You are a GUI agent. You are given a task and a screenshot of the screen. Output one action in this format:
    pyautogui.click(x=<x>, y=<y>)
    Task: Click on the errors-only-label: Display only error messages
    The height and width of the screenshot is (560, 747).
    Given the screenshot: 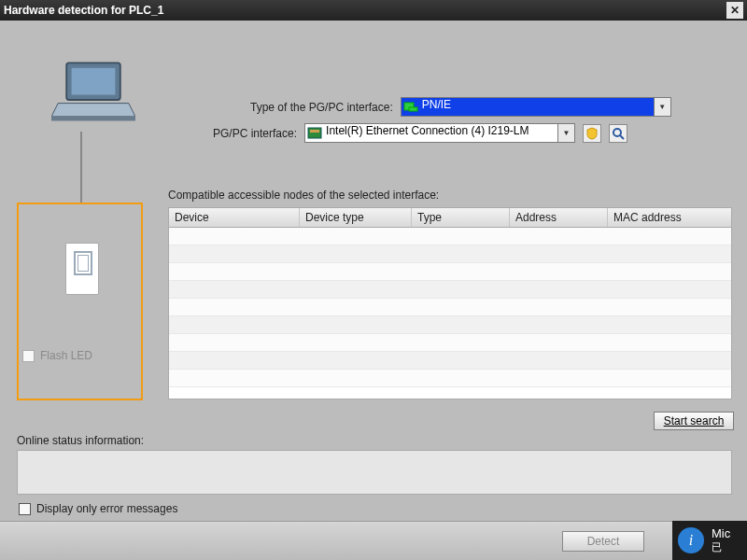 What is the action you would take?
    pyautogui.click(x=106, y=509)
    